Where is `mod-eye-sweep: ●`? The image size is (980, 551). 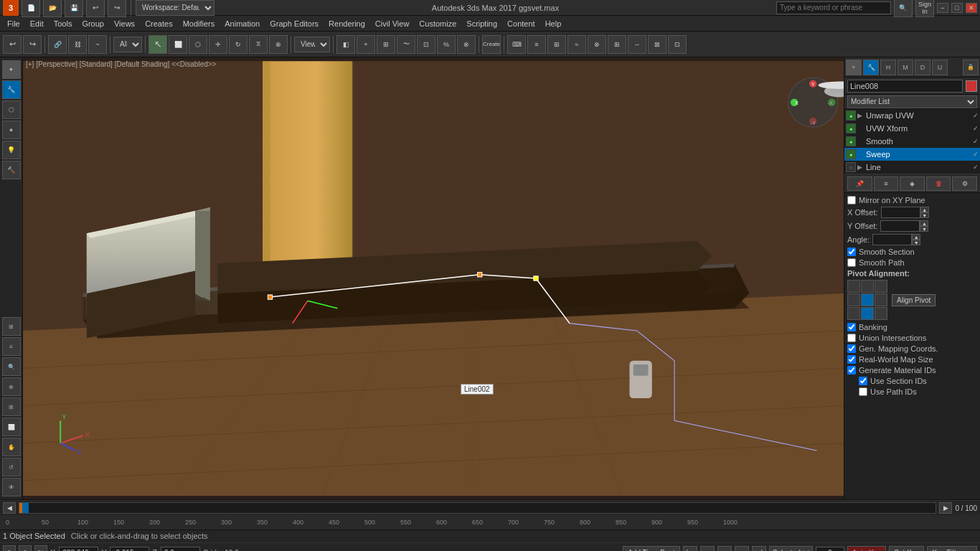 mod-eye-sweep: ● is located at coordinates (851, 154).